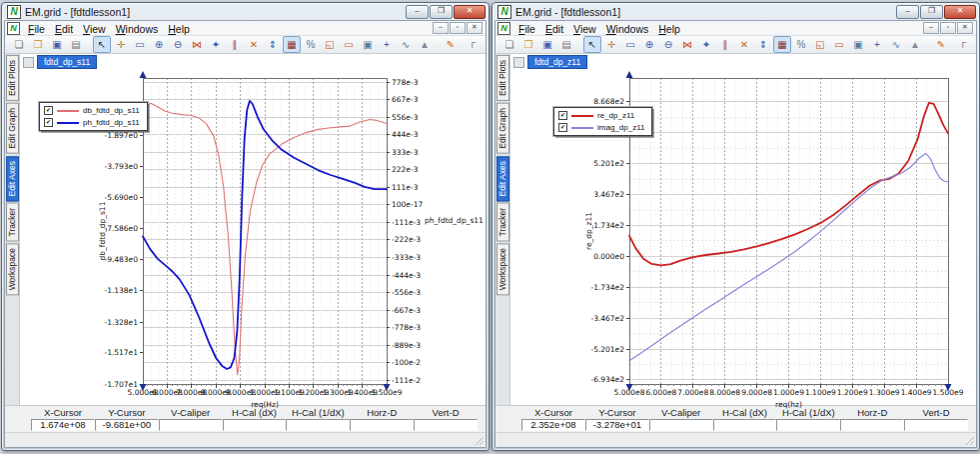 The height and width of the screenshot is (454, 980). Describe the element at coordinates (735, 28) in the screenshot. I see `menu-bar: N FileEditViewWindowsHelp – ▫ ✕` at that location.